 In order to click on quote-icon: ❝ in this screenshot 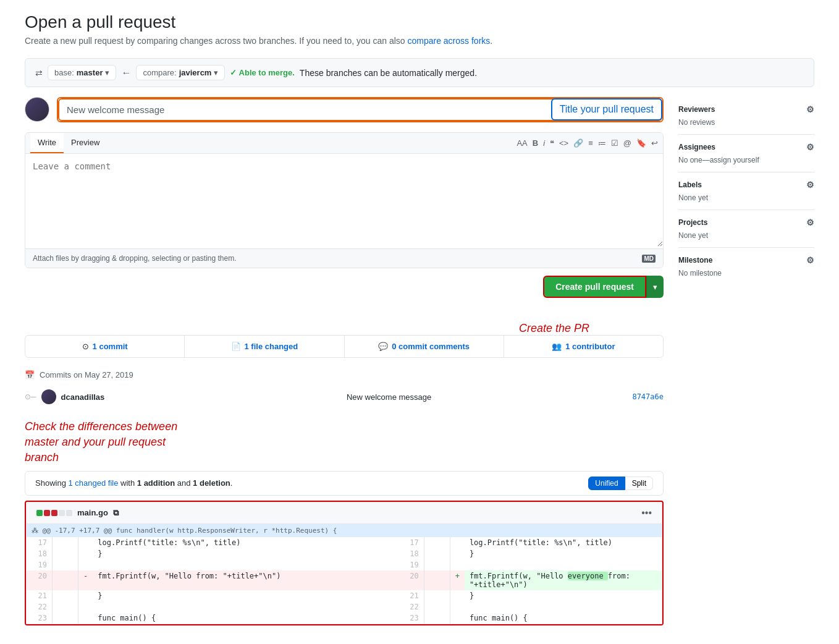, I will do `click(552, 143)`.